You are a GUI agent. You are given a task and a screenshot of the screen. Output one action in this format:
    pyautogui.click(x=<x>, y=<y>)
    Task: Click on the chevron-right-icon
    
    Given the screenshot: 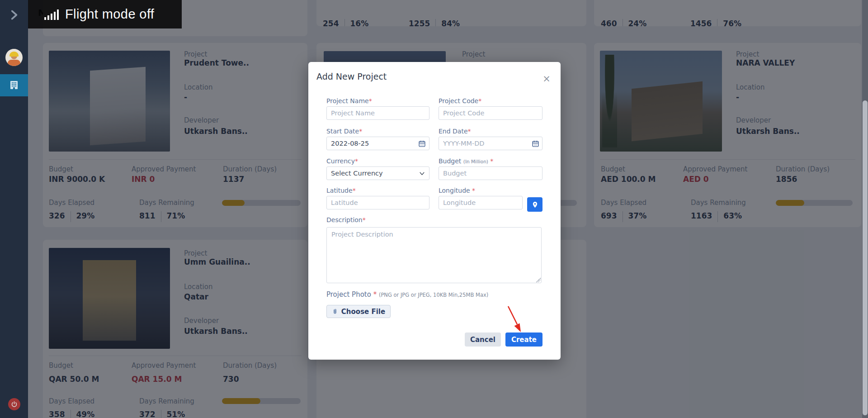 What is the action you would take?
    pyautogui.click(x=14, y=15)
    